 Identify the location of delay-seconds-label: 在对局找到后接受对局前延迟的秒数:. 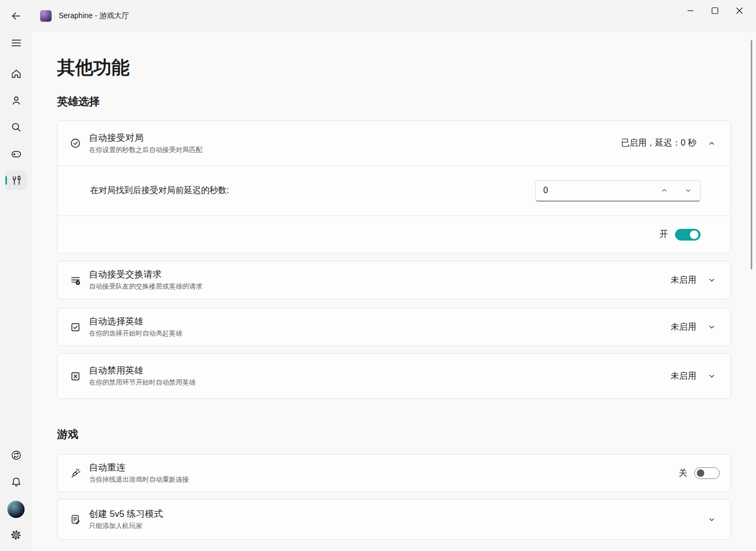
(159, 191).